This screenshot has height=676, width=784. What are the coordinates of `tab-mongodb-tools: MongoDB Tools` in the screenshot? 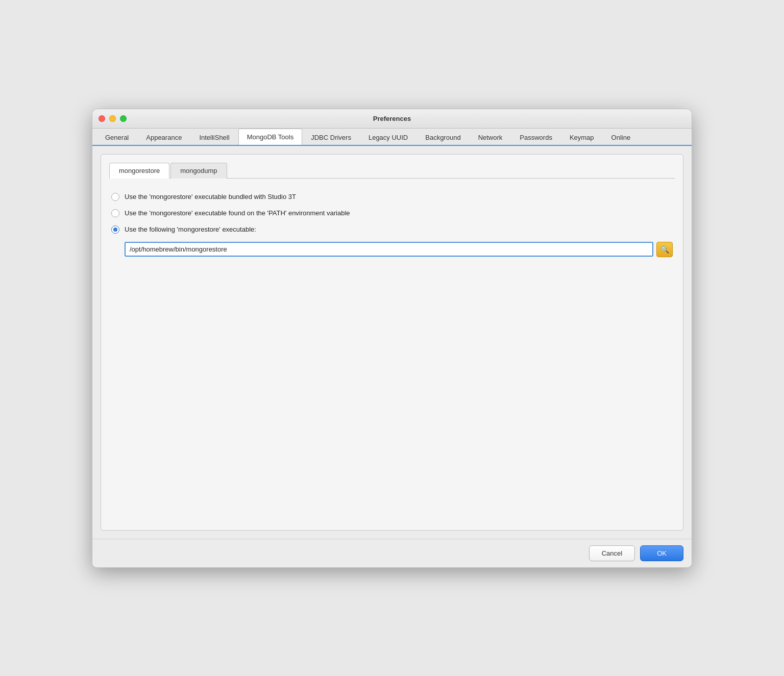 It's located at (271, 137).